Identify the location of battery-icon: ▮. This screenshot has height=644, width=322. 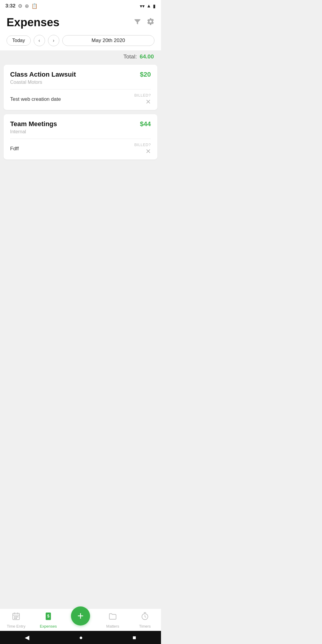
(154, 6).